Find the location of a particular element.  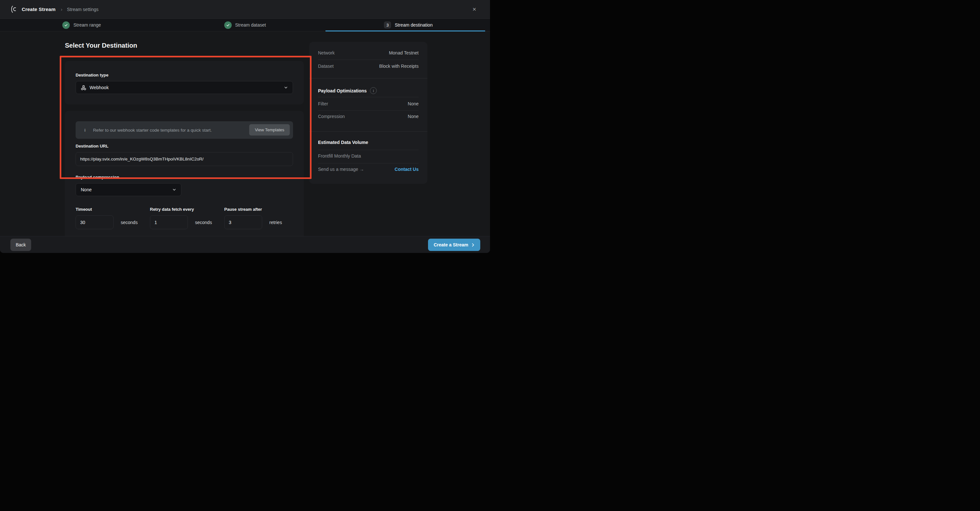

stepper-step-stream-range: Stream range is located at coordinates (81, 25).